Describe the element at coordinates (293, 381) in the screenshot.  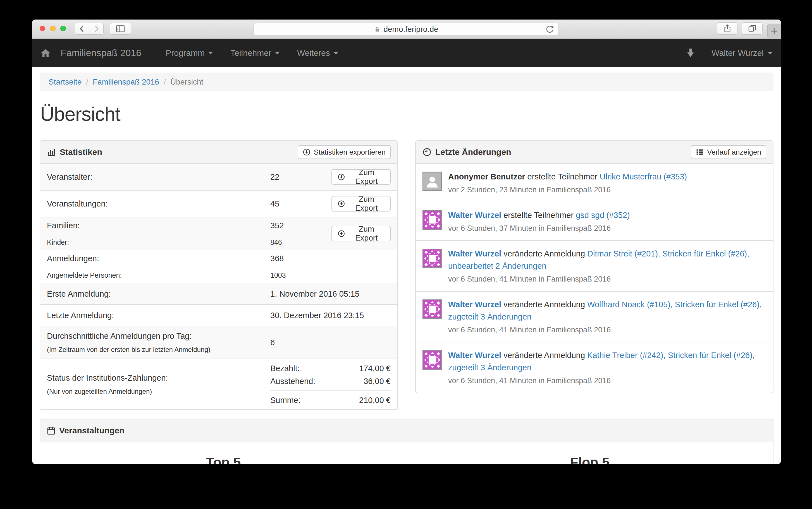
I see `payment-label: Ausstehend:` at that location.